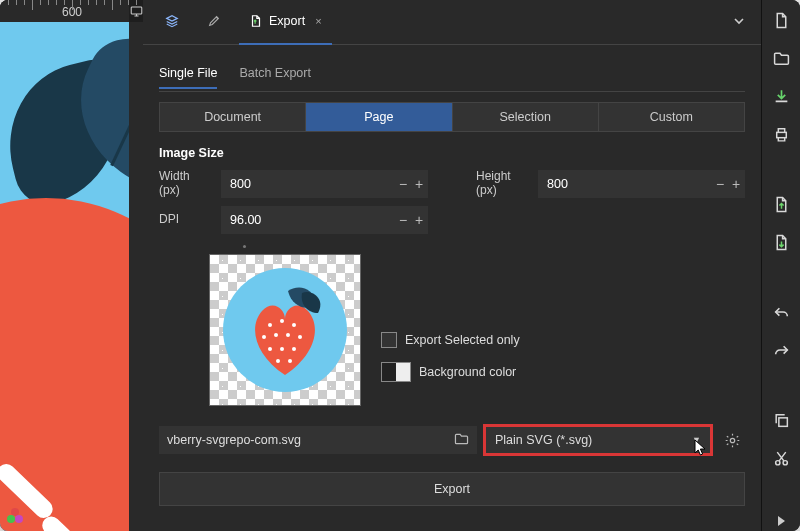 The height and width of the screenshot is (531, 800). I want to click on ruler-horizontal: 600 70 // draw tick marks, so click(64, 12).